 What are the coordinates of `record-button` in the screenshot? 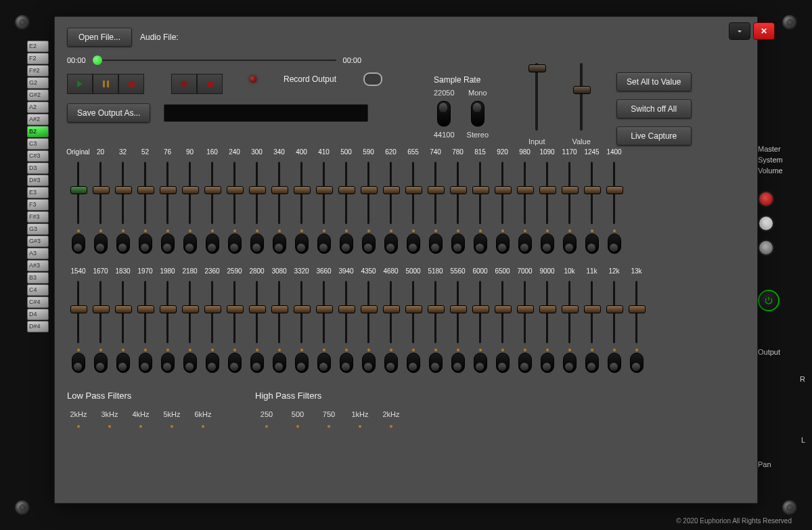 It's located at (184, 84).